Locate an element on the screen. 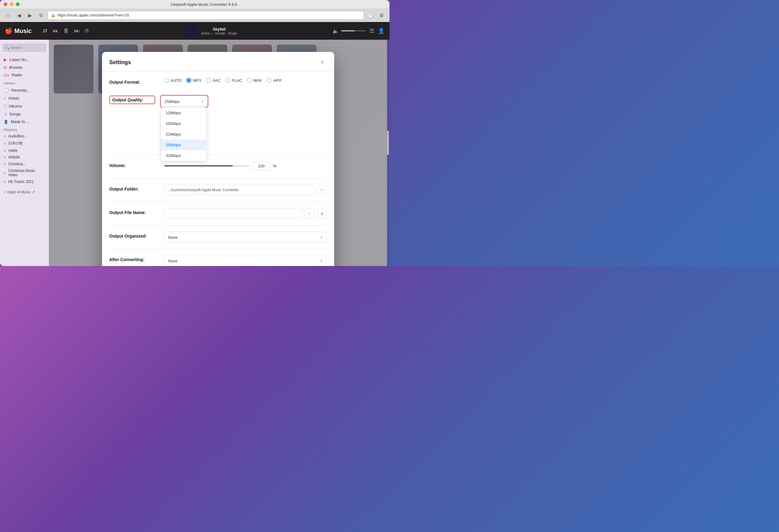 This screenshot has width=779, height=532. track-title: Skyfall is located at coordinates (219, 29).